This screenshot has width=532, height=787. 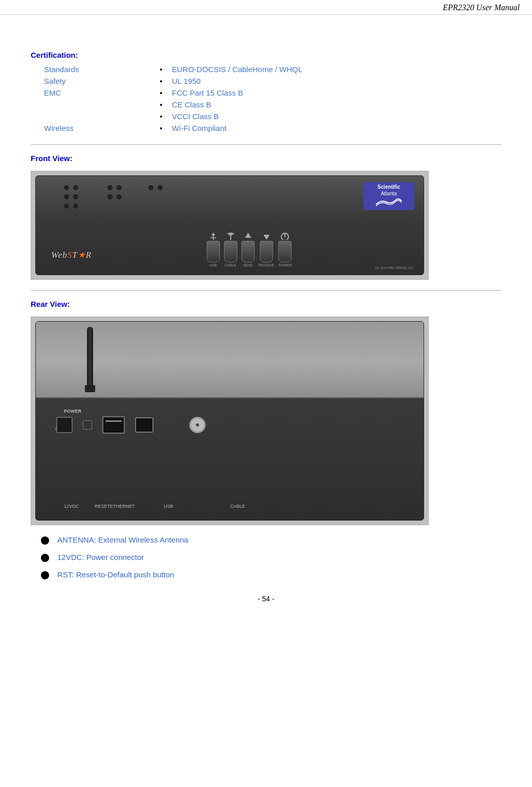 I want to click on btn-body-usb, so click(x=213, y=252).